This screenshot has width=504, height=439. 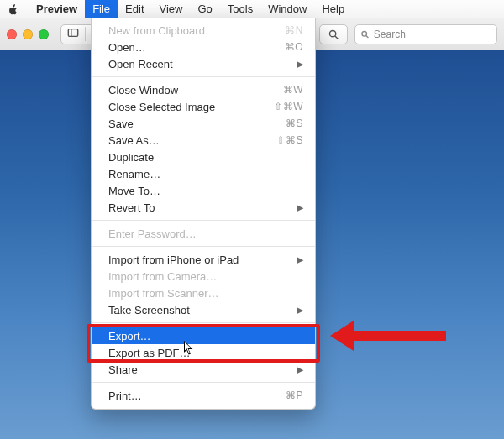 I want to click on menu-item-label: Share, so click(x=199, y=369).